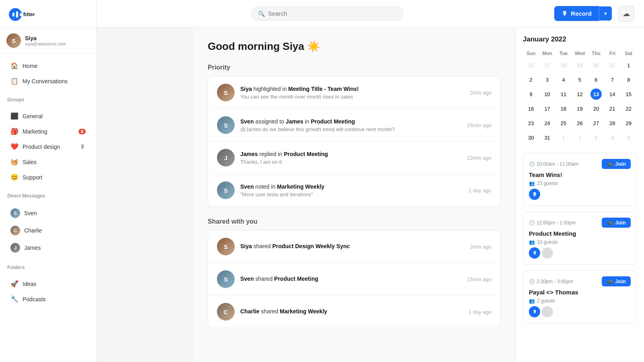 Image resolution: width=644 pixels, height=362 pixels. I want to click on shared-item-1: S Siya shared Product Design Weekly Sync…, so click(354, 247).